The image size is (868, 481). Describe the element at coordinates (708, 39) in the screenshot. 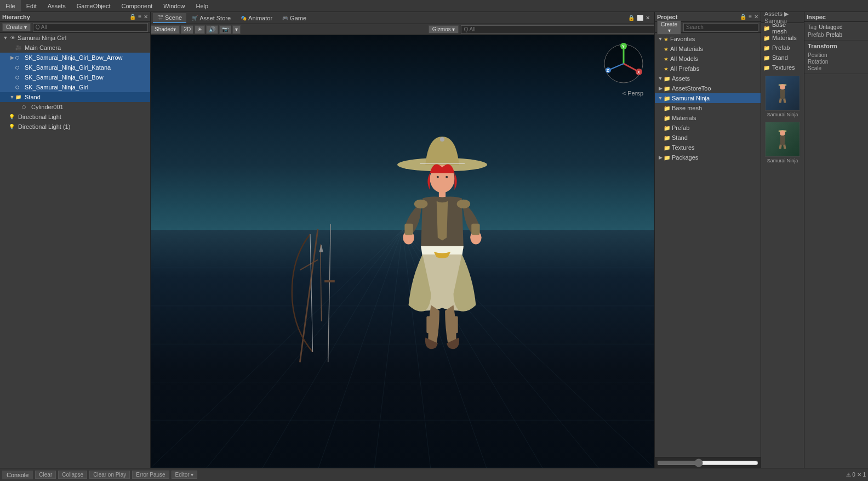

I see `project-favorites-header: ▼ ★ Favorites` at that location.